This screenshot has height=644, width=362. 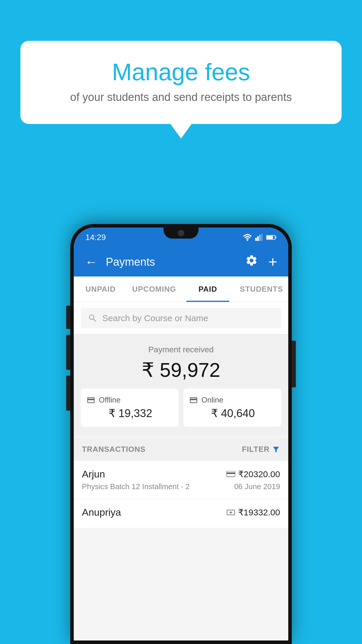 I want to click on bubble-subtitle: of your students and send receipts to pa…, so click(x=181, y=97).